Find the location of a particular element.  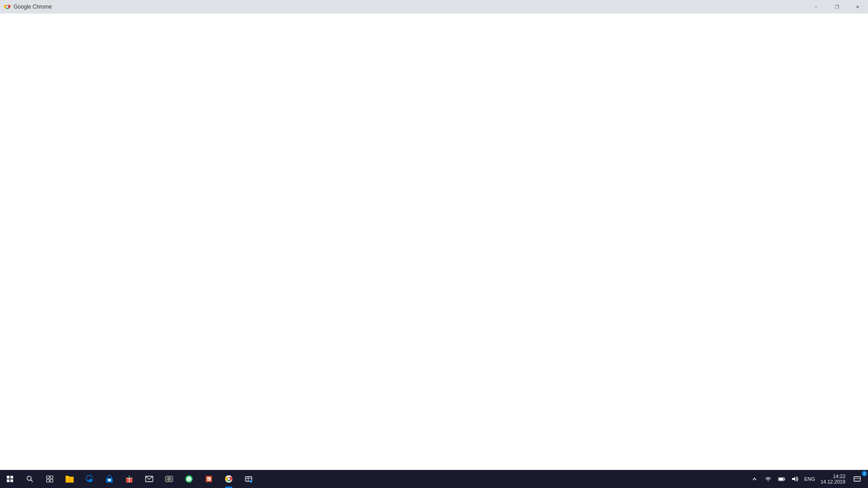

taskbar-task-view-button is located at coordinates (50, 479).